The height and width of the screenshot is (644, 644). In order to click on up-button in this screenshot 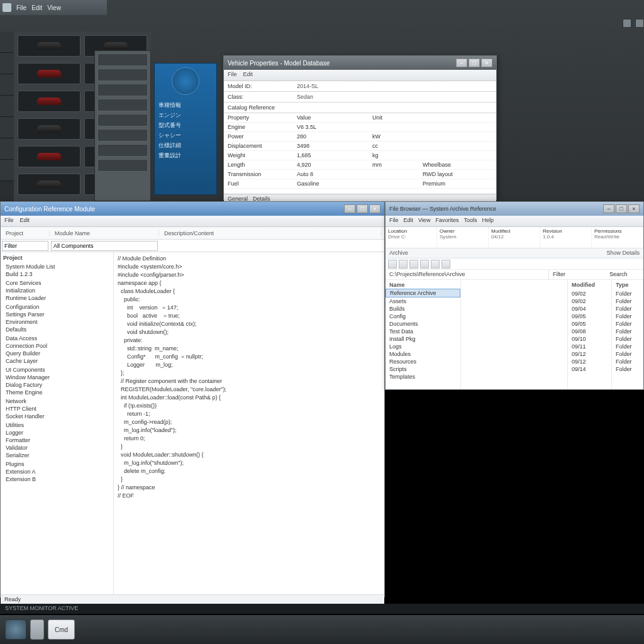, I will do `click(414, 264)`.